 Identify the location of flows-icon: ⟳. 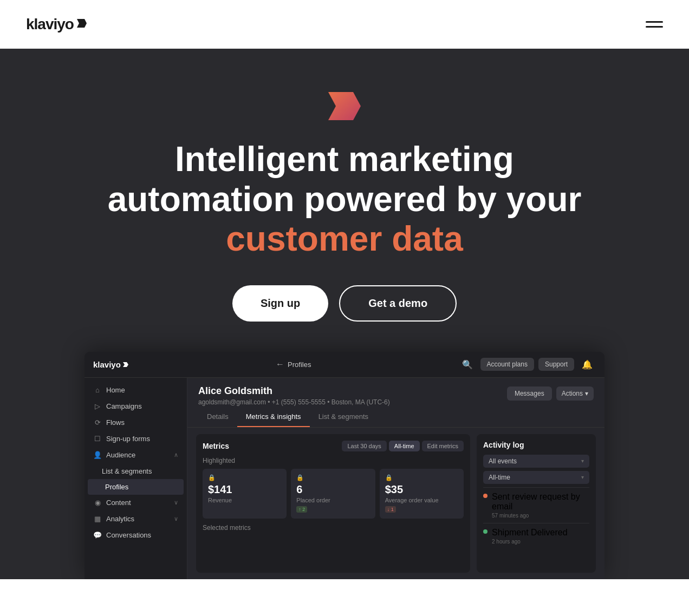
(98, 423).